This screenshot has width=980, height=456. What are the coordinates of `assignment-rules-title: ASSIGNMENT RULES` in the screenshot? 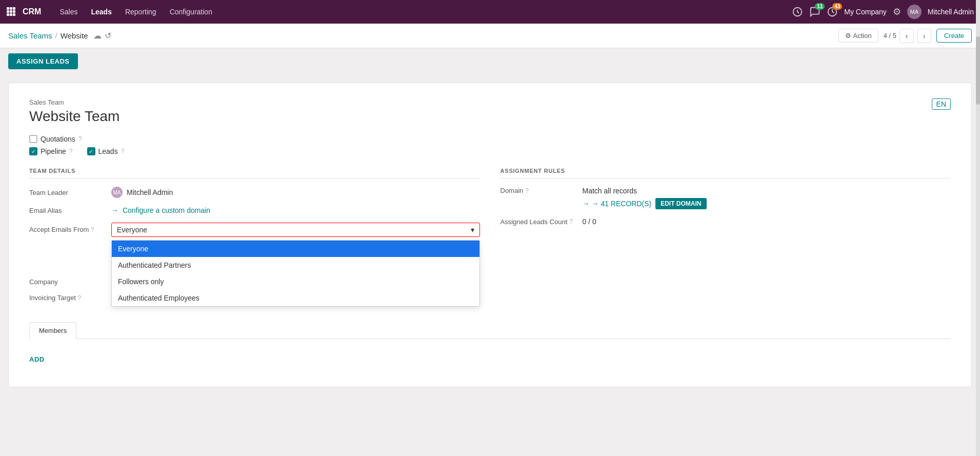 It's located at (726, 173).